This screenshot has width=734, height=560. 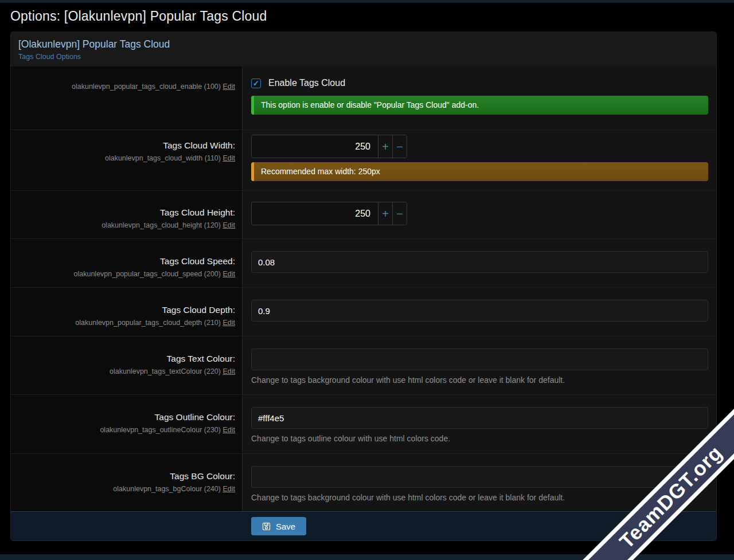 What do you see at coordinates (161, 225) in the screenshot?
I see `field-key-text: olakunlevpn_tags_cloud_height (120)` at bounding box center [161, 225].